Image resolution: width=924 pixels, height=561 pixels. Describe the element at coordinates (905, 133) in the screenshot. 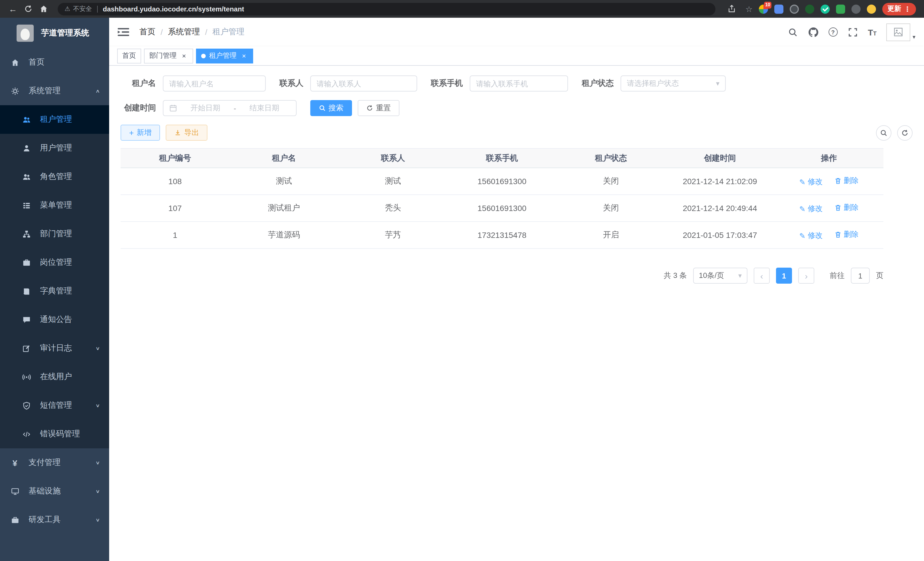

I see `refresh-table-button` at that location.